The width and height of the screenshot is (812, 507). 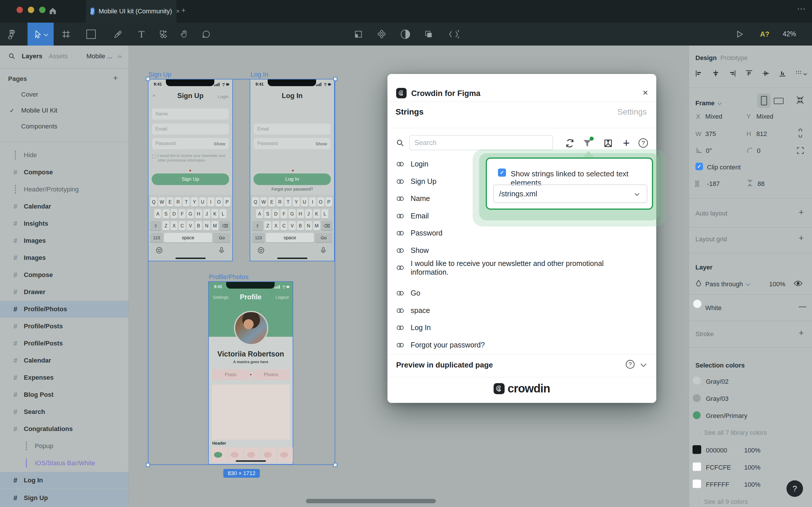 What do you see at coordinates (445, 365) in the screenshot?
I see `preview-button: Preview in duplicated page` at bounding box center [445, 365].